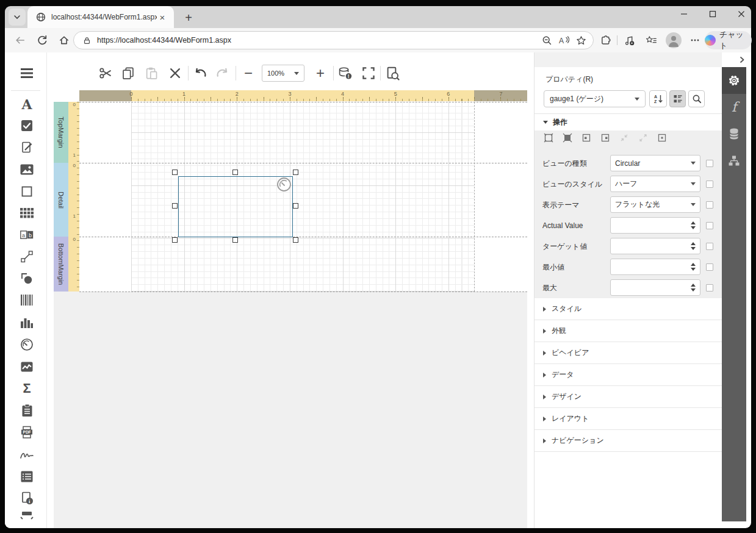  What do you see at coordinates (392, 73) in the screenshot?
I see `preview-button` at bounding box center [392, 73].